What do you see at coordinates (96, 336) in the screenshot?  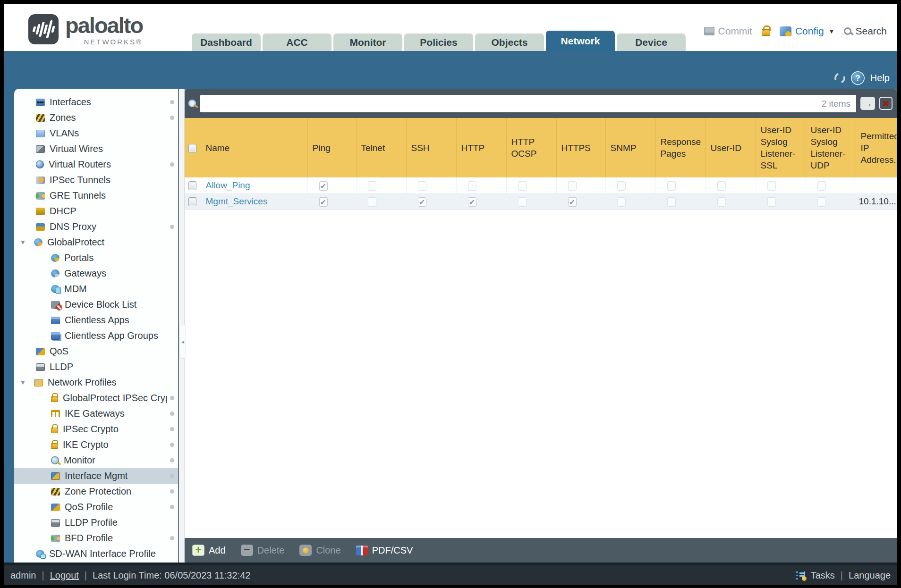 I see `sidebar-item-clientless-app-groups: Clientless App Groups` at bounding box center [96, 336].